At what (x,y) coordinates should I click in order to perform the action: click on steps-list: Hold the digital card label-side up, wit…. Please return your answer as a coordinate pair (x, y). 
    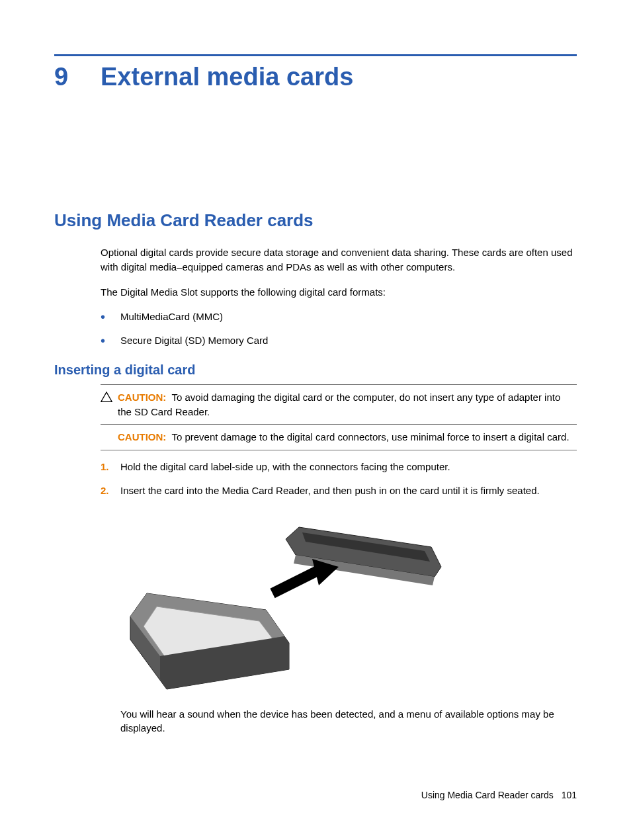
    Looking at the image, I should click on (339, 479).